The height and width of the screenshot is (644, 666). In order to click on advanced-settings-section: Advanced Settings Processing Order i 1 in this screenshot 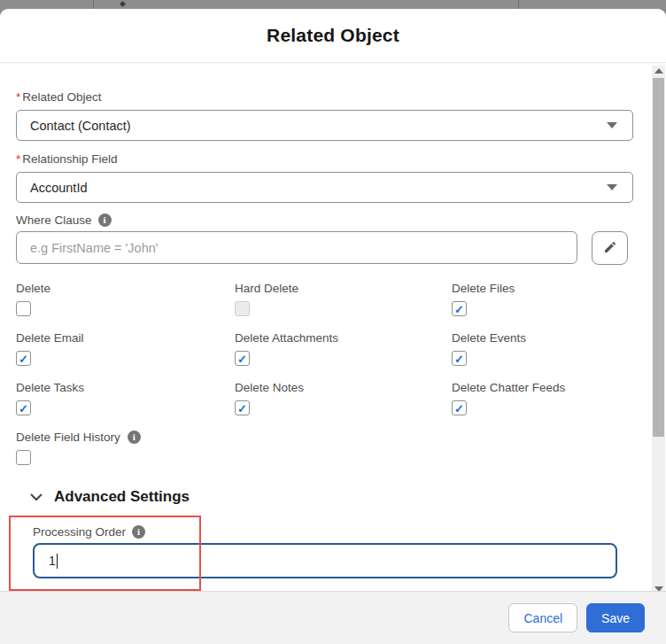, I will do `click(324, 533)`.